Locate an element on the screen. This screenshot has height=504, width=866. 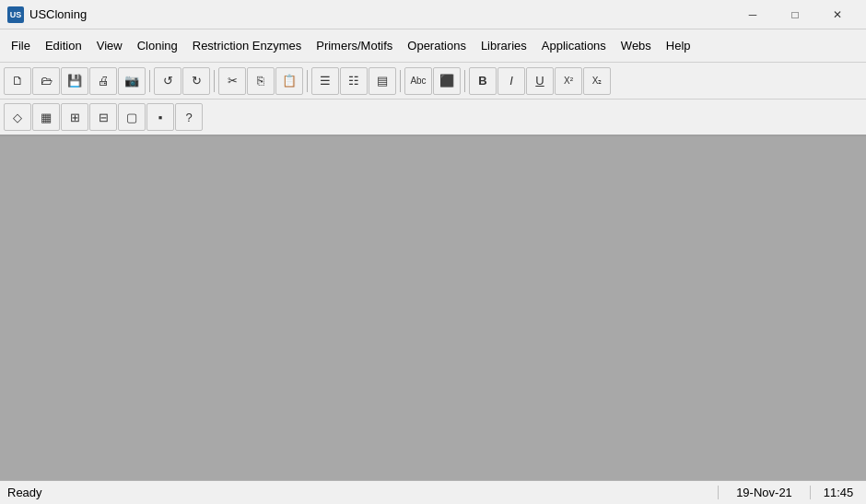
shape-button: ⬛ is located at coordinates (447, 81).